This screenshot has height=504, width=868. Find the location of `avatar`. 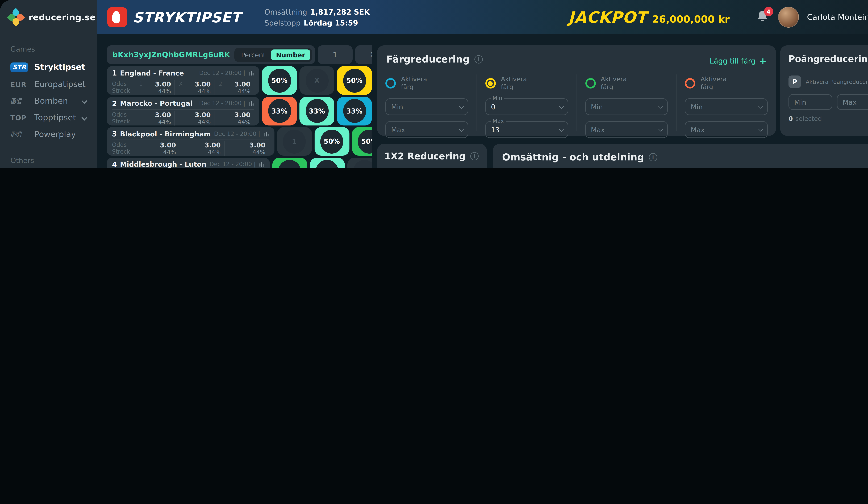

avatar is located at coordinates (788, 17).